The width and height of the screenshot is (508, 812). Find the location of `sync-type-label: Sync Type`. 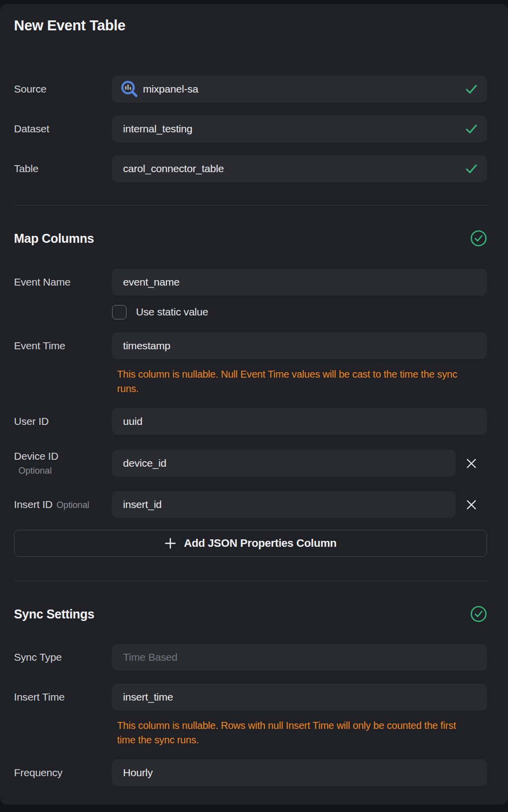

sync-type-label: Sync Type is located at coordinates (63, 657).